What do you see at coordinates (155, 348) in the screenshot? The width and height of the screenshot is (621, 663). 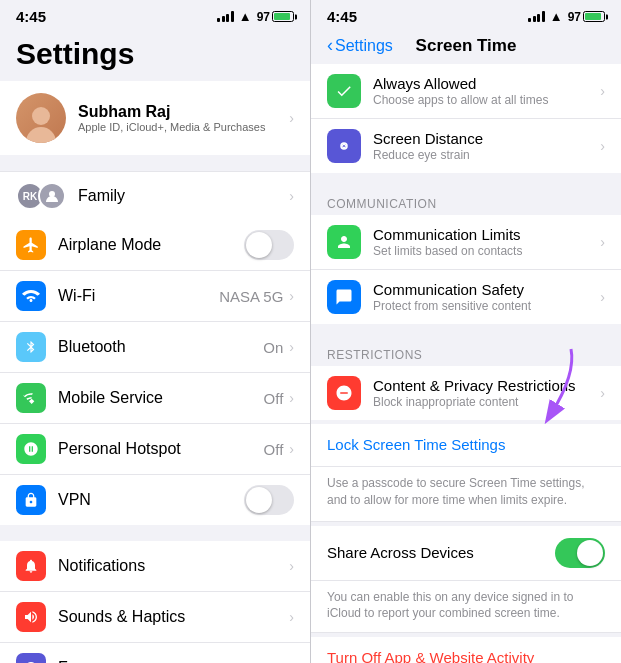 I see `bluetooth-row: Bluetooth On ›` at bounding box center [155, 348].